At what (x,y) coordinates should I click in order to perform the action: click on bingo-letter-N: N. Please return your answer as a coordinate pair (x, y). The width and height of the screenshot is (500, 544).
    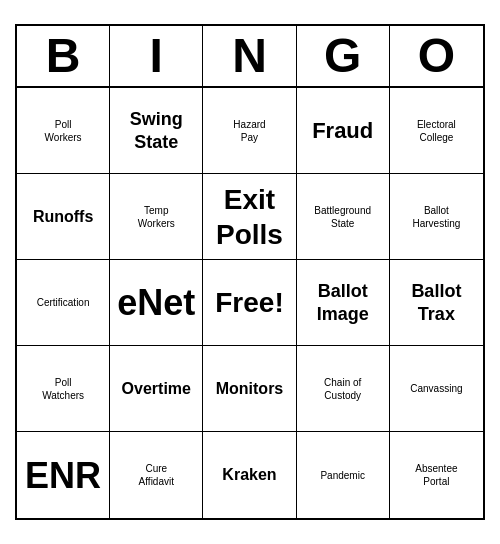
    Looking at the image, I should click on (250, 56).